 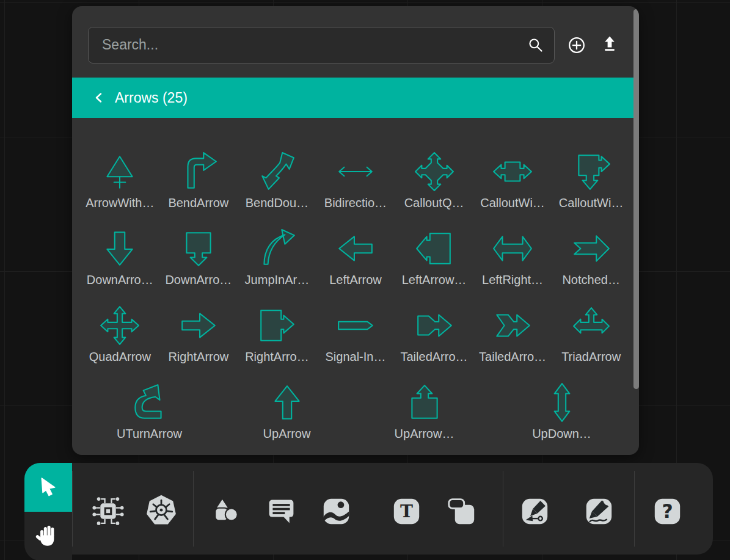 I want to click on shape-item-triad-arrow: TriadArrow, so click(x=591, y=335).